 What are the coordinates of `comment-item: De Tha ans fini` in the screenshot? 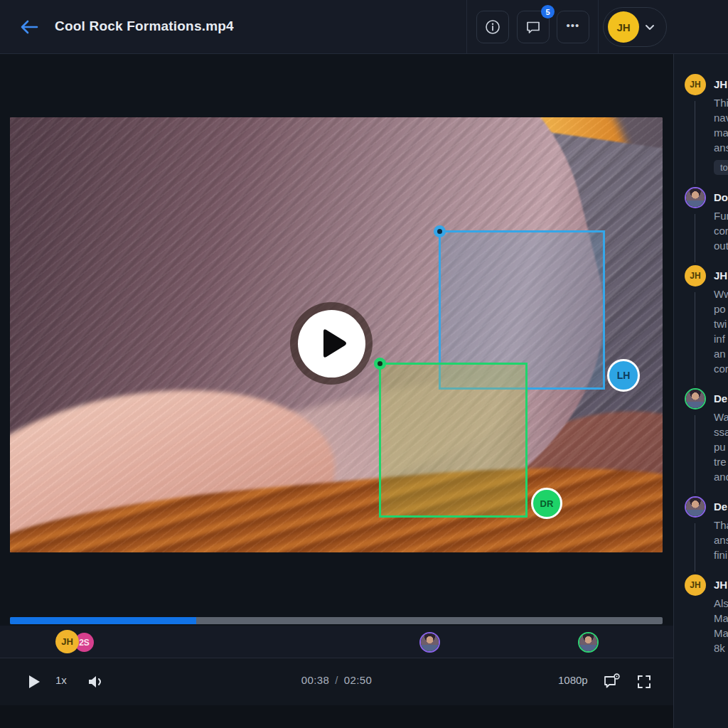 It's located at (707, 529).